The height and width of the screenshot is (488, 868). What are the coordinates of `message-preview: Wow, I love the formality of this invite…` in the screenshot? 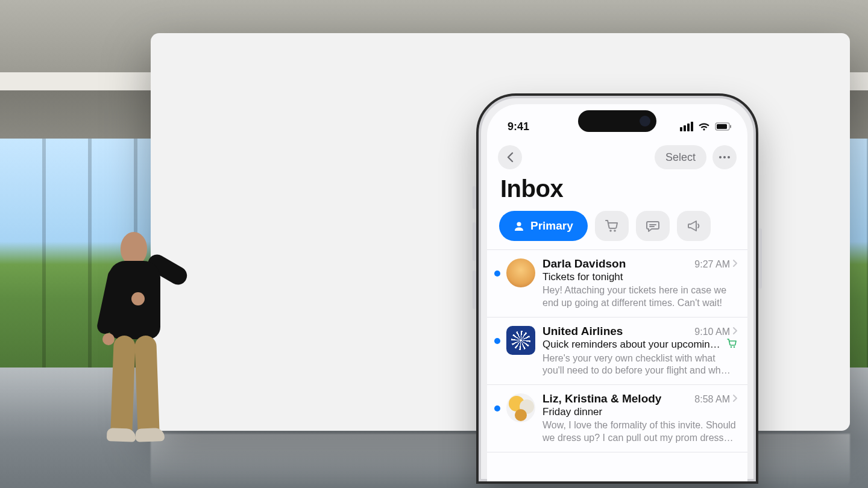 It's located at (640, 432).